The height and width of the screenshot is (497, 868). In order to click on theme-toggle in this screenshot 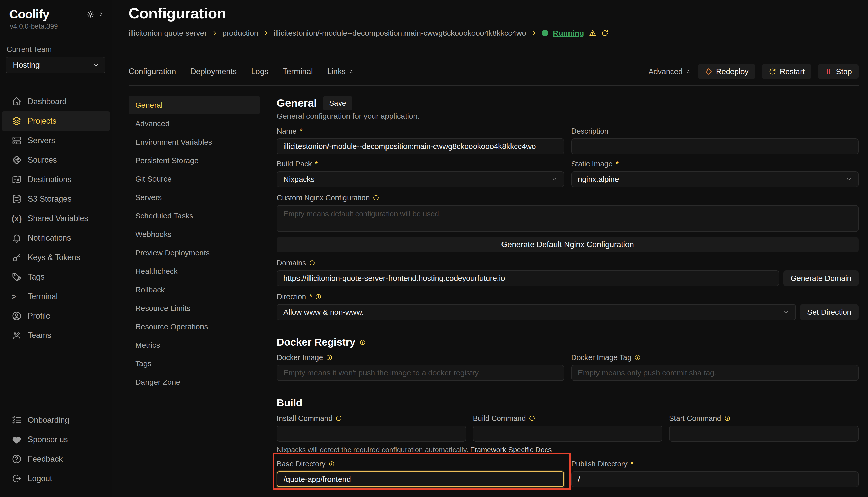, I will do `click(95, 14)`.